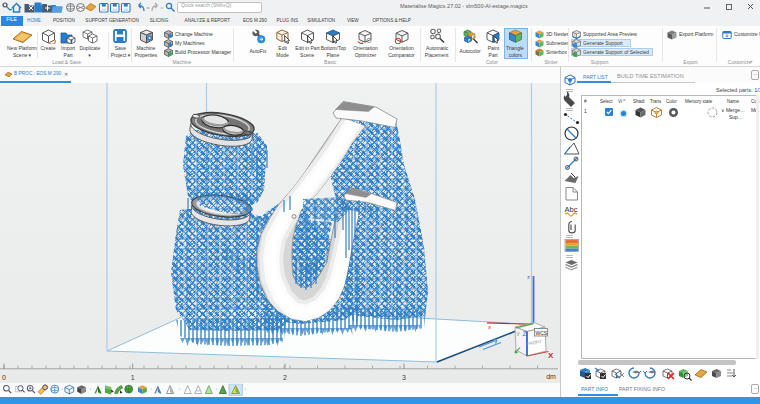  What do you see at coordinates (133, 378) in the screenshot?
I see `svg-text: 1` at bounding box center [133, 378].